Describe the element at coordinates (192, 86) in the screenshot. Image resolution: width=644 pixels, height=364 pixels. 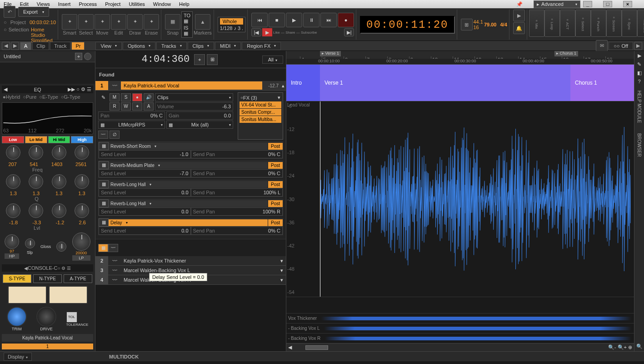
I see `track-name-1: Kayla Patrick-Lead Vocal` at that location.